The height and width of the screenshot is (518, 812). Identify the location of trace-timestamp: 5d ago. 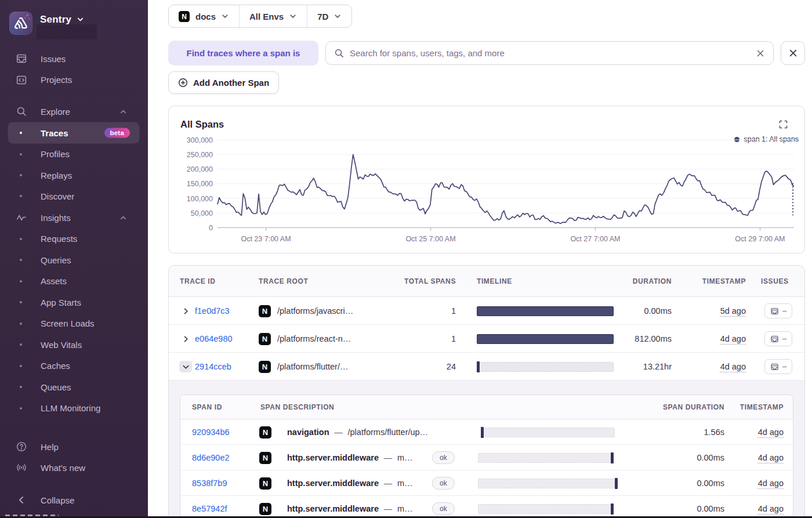
(733, 311).